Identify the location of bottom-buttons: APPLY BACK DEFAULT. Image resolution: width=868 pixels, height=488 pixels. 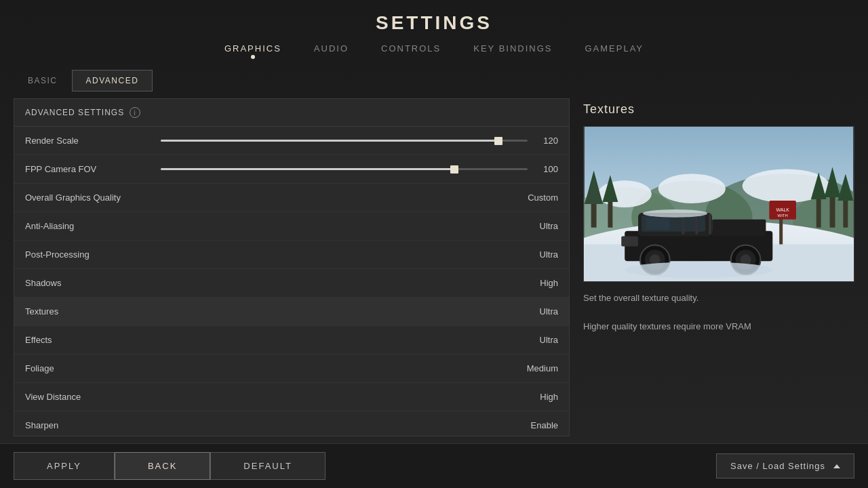
(170, 466).